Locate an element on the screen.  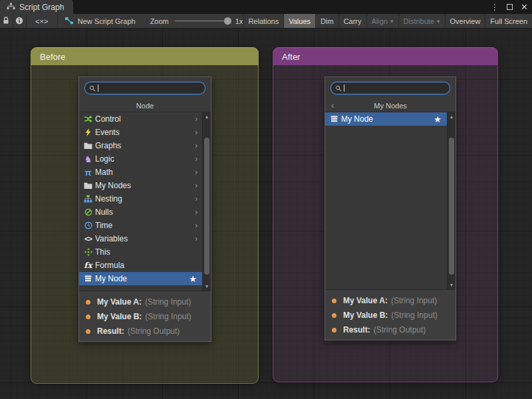
port-row-result: Result:(String Output) is located at coordinates (390, 330).